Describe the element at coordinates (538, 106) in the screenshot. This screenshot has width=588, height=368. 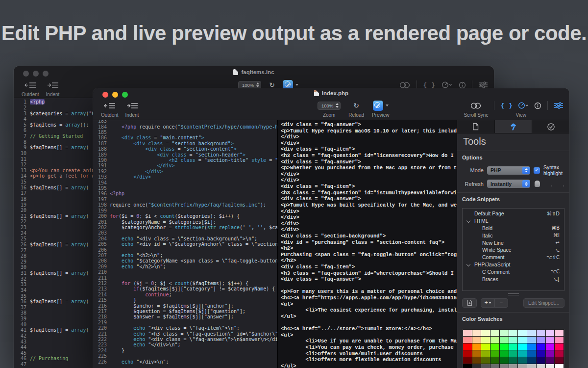
I see `info-button` at that location.